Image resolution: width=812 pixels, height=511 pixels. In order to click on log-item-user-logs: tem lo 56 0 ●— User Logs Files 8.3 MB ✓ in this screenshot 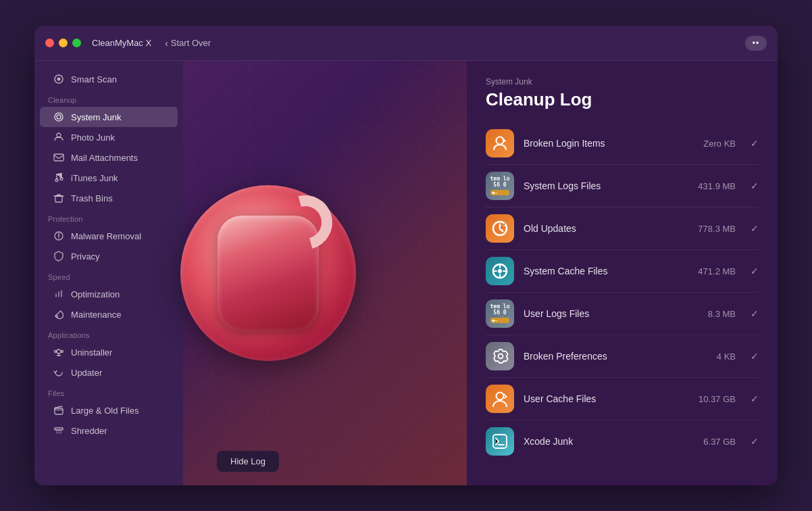, I will do `click(622, 314)`.